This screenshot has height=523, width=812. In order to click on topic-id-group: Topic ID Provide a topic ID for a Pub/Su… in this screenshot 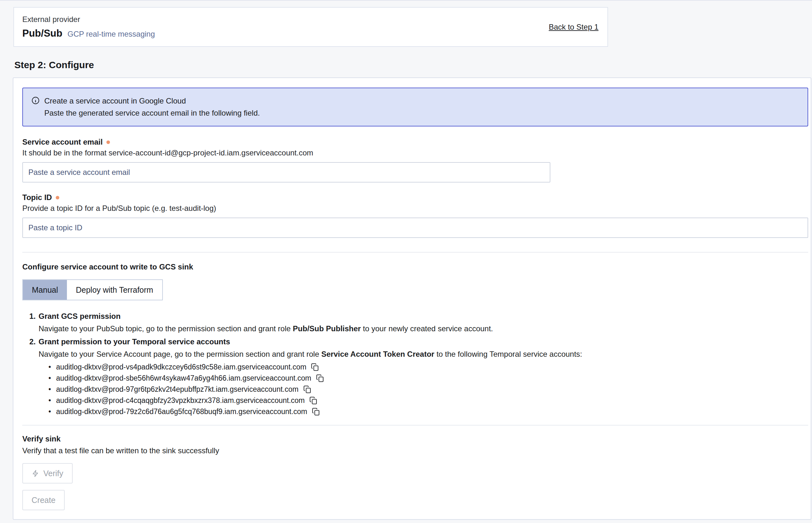, I will do `click(415, 215)`.